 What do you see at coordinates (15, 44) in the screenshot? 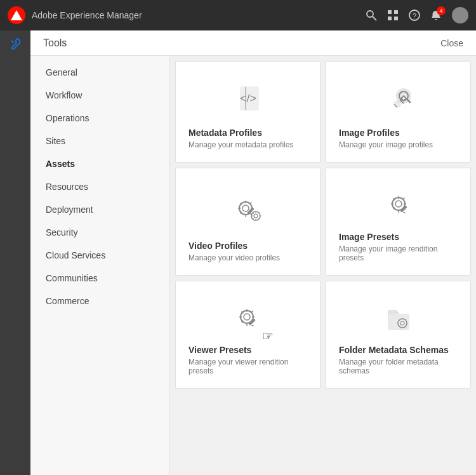
I see `rail-tools-icon` at bounding box center [15, 44].